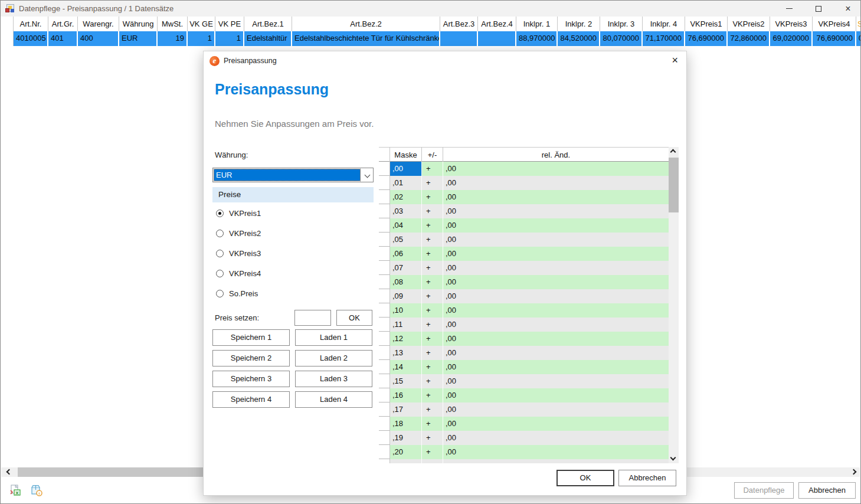  What do you see at coordinates (31, 39) in the screenshot?
I see `grid-cell-1: 4010005` at bounding box center [31, 39].